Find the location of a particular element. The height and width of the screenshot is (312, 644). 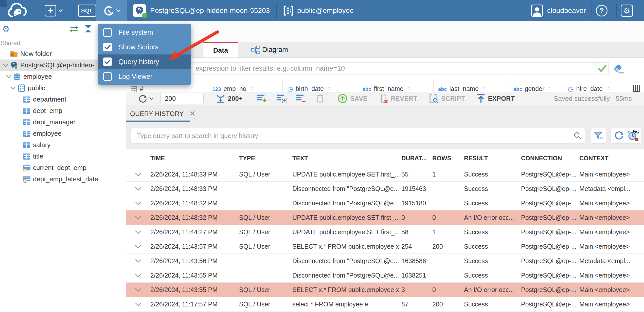

help-button: ? is located at coordinates (602, 11).